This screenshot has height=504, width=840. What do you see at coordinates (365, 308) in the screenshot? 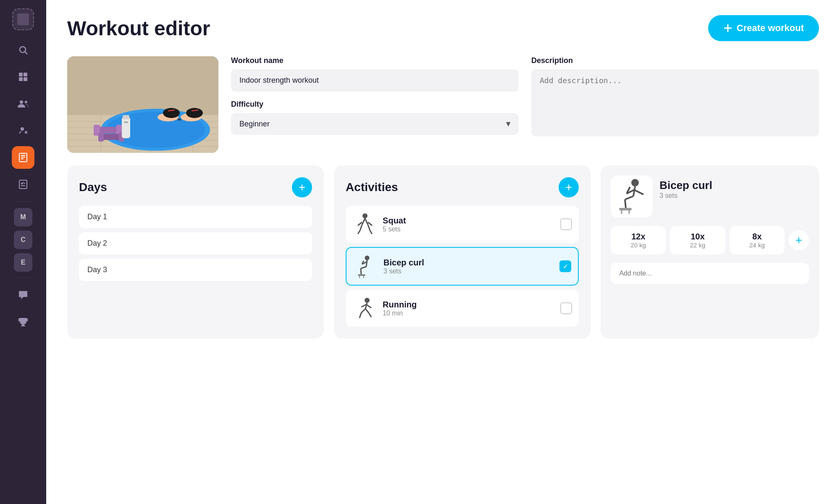
I see `running-figure` at bounding box center [365, 308].